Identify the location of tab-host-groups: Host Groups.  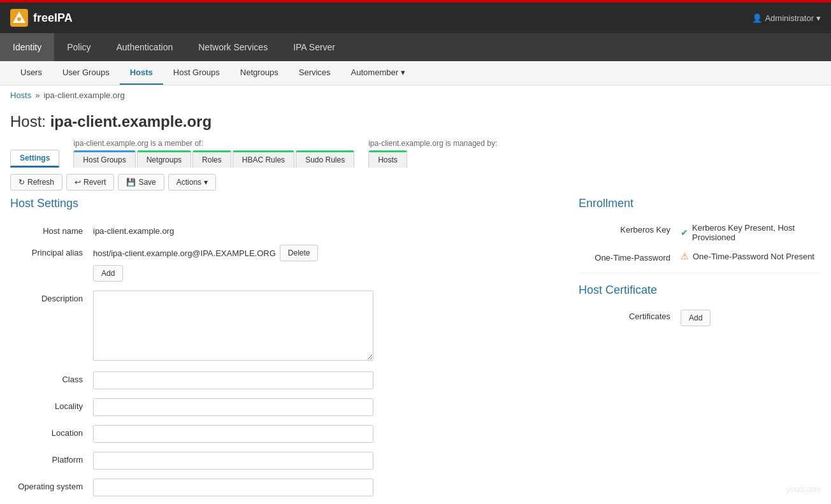
(105, 159).